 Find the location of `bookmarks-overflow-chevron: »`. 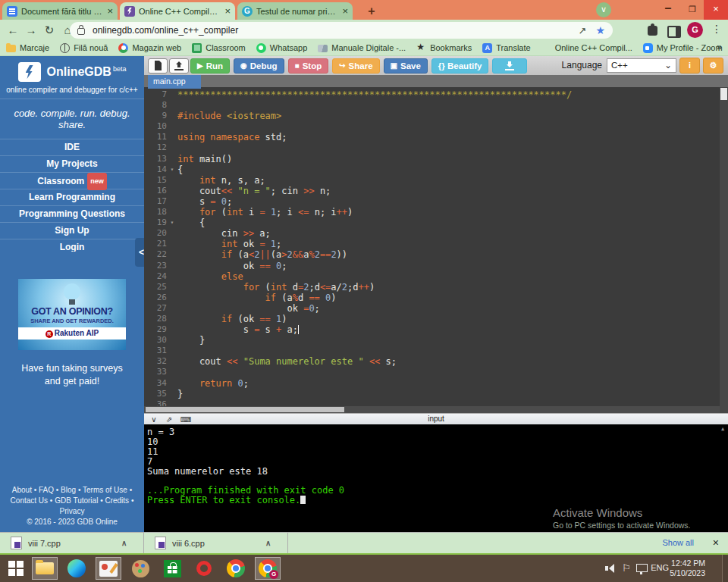

bookmarks-overflow-chevron: » is located at coordinates (719, 47).